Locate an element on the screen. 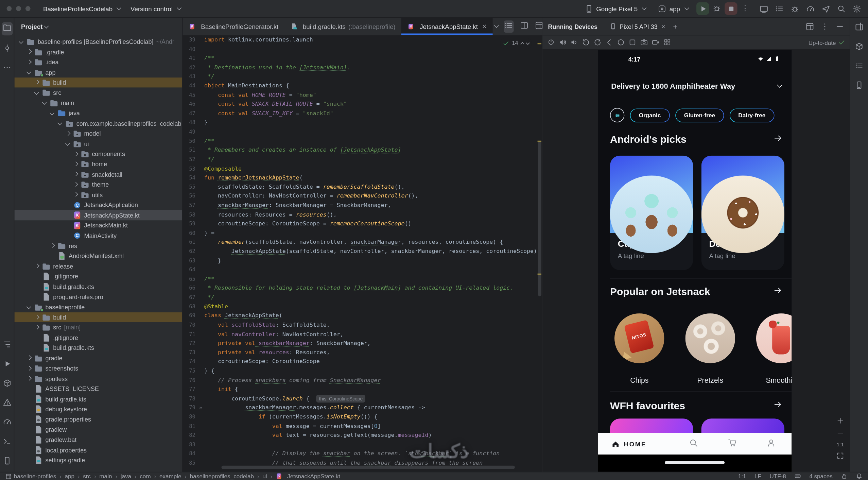  breadcrumb-item: com is located at coordinates (145, 476).